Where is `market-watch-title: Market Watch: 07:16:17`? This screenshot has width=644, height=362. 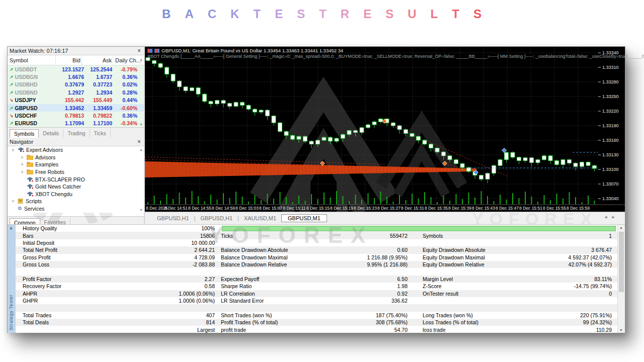 market-watch-title: Market Watch: 07:16:17 is located at coordinates (39, 51).